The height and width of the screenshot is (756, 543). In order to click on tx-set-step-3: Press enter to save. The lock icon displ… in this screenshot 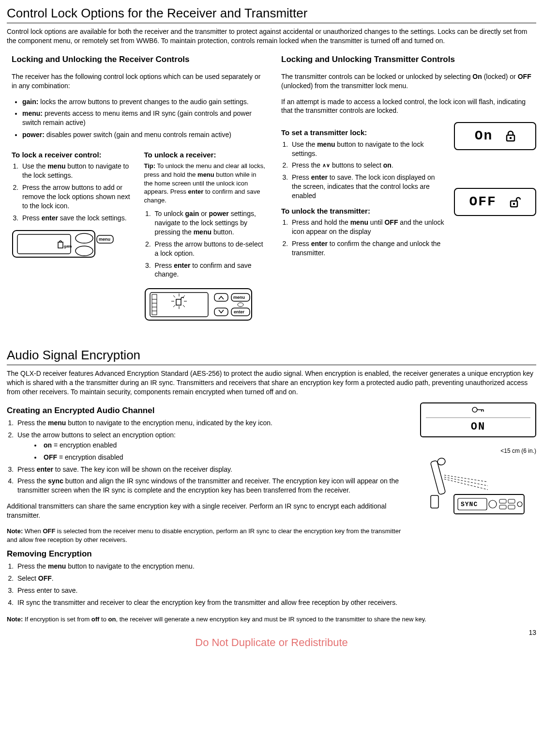, I will do `click(367, 187)`.